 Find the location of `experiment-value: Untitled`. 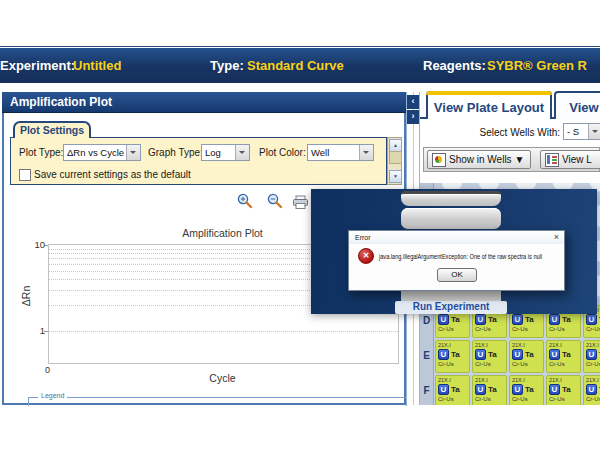

experiment-value: Untitled is located at coordinates (97, 66).